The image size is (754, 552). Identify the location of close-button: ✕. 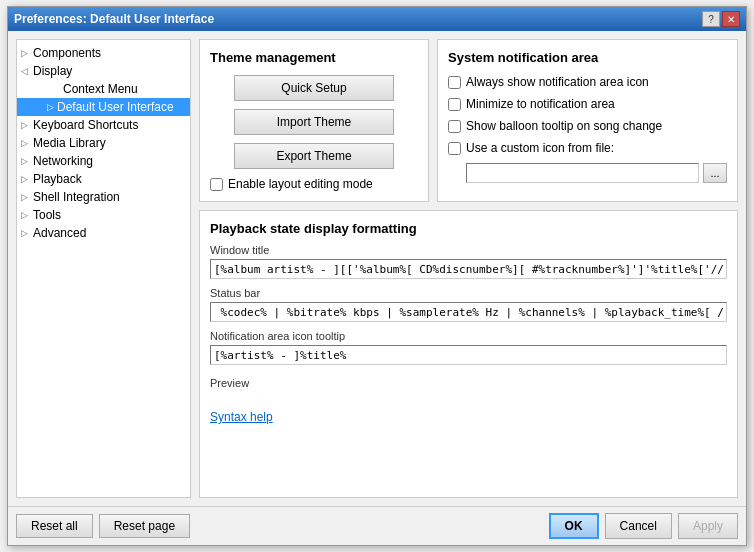
(731, 19).